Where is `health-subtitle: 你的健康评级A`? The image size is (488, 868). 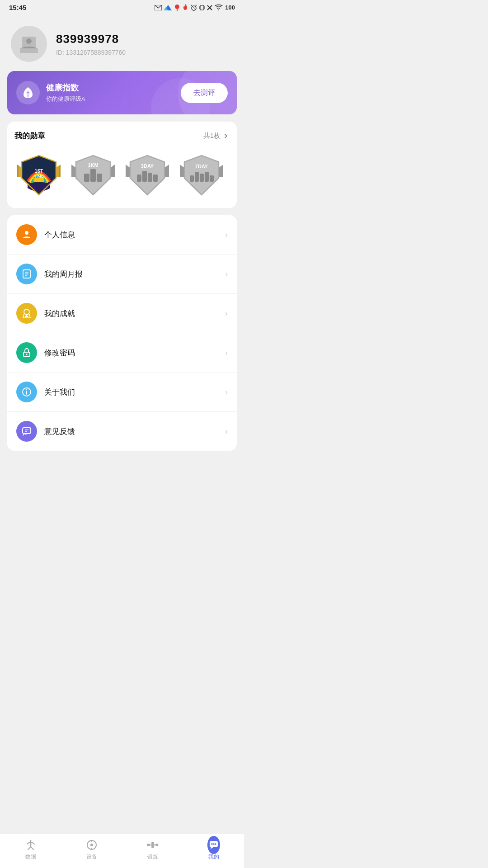 health-subtitle: 你的健康评级A is located at coordinates (66, 99).